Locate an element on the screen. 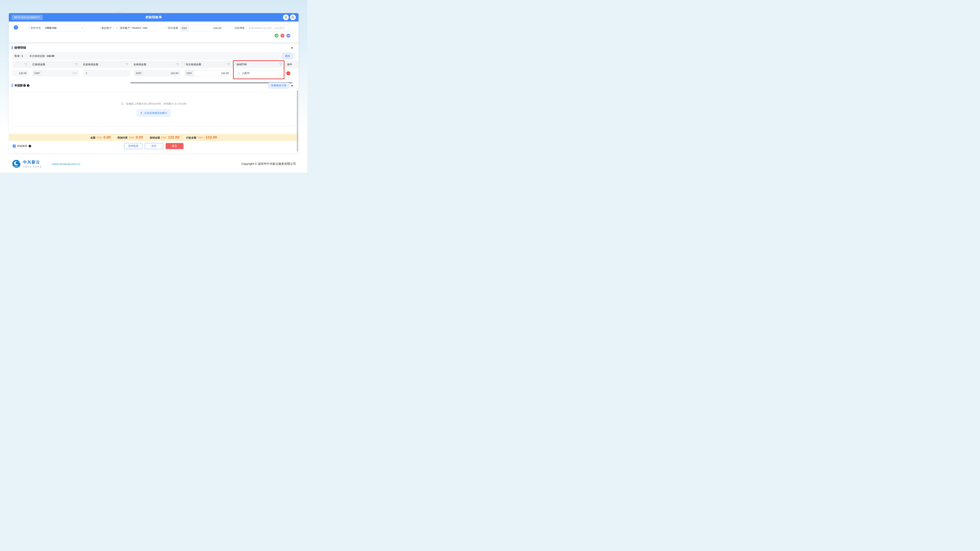 The width and height of the screenshot is (980, 551). col-label: 未核销金额 is located at coordinates (140, 65).